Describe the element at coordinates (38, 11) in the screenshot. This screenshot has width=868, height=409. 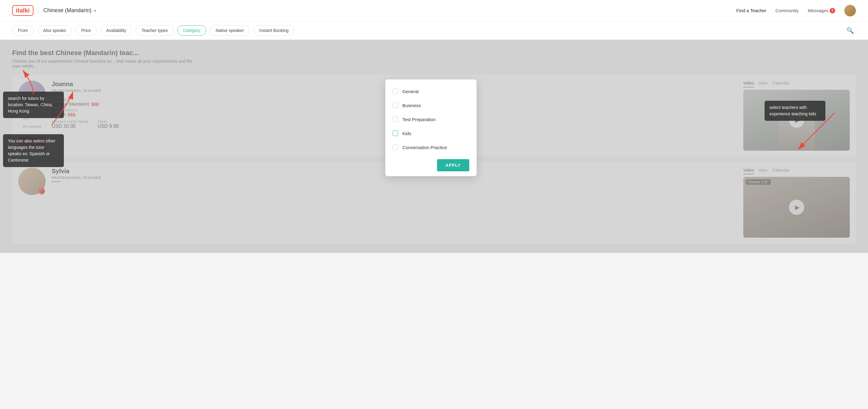
I see `header-divider` at that location.